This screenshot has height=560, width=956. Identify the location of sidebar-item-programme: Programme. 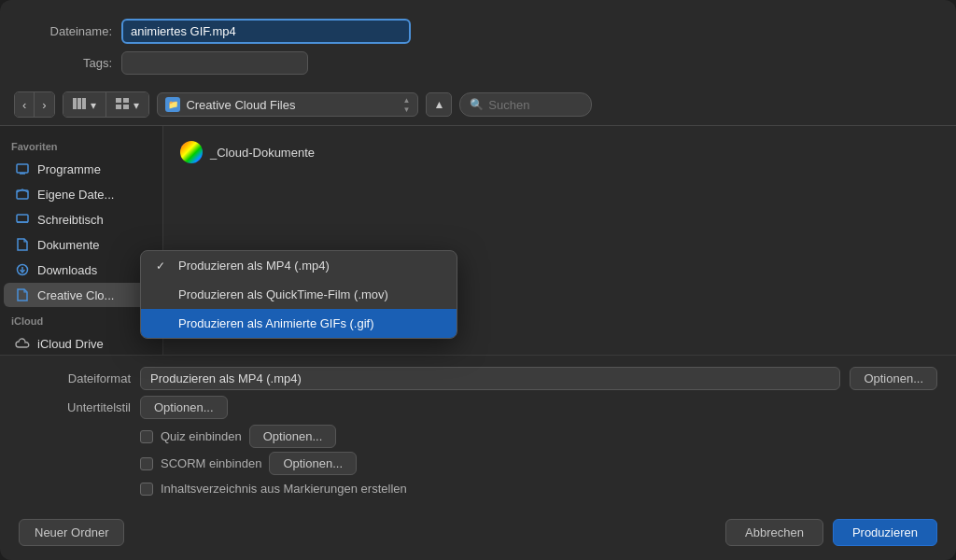
(81, 169).